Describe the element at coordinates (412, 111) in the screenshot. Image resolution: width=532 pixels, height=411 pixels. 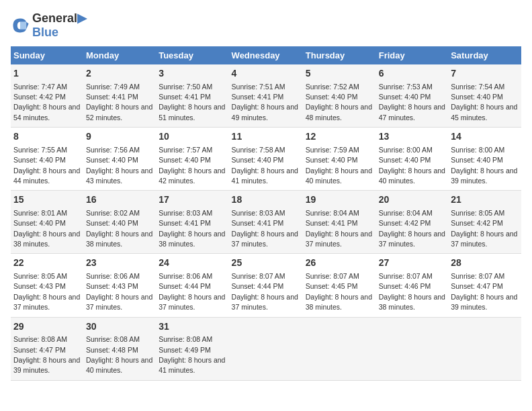
I see `cell-daylight: Daylight: 8 hours and 47 minutes.` at that location.